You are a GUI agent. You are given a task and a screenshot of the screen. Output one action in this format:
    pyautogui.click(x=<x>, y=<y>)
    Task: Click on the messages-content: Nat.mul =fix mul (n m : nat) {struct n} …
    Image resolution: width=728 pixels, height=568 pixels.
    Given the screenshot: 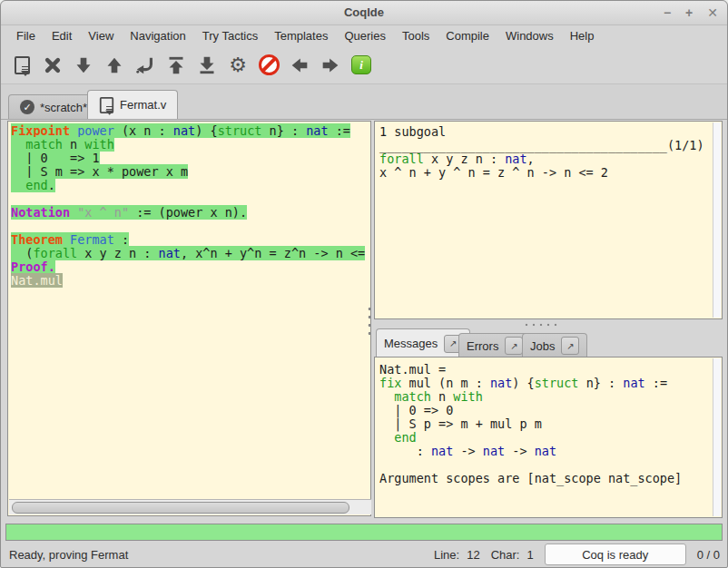 What is the action you would take?
    pyautogui.click(x=545, y=437)
    